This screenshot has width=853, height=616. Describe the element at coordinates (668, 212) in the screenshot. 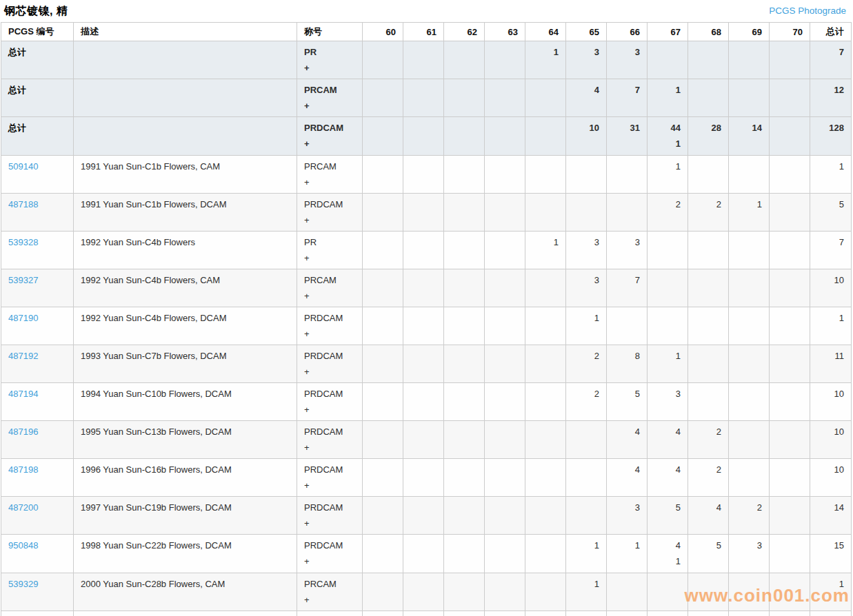

I see `grade-67-count: 2` at that location.